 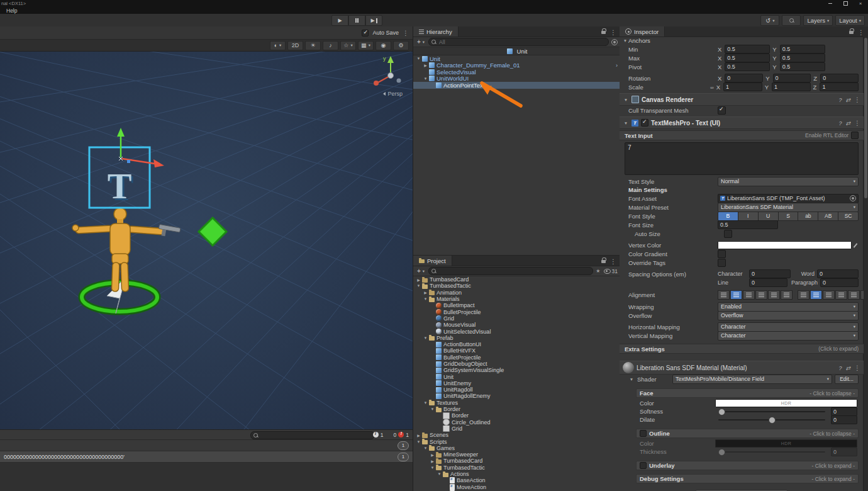 What do you see at coordinates (331, 45) in the screenshot?
I see `scene-audio-button: ♪` at bounding box center [331, 45].